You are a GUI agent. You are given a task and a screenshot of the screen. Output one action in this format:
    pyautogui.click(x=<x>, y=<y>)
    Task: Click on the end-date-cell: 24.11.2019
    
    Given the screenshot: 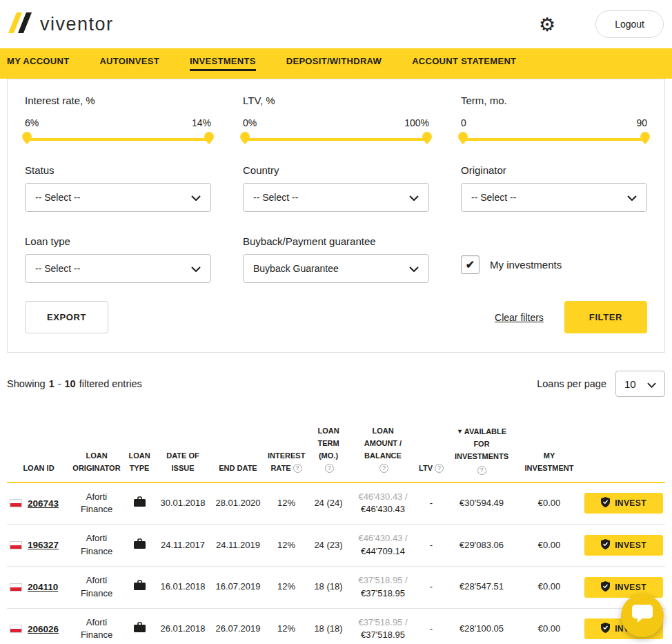 What is the action you would take?
    pyautogui.click(x=238, y=545)
    